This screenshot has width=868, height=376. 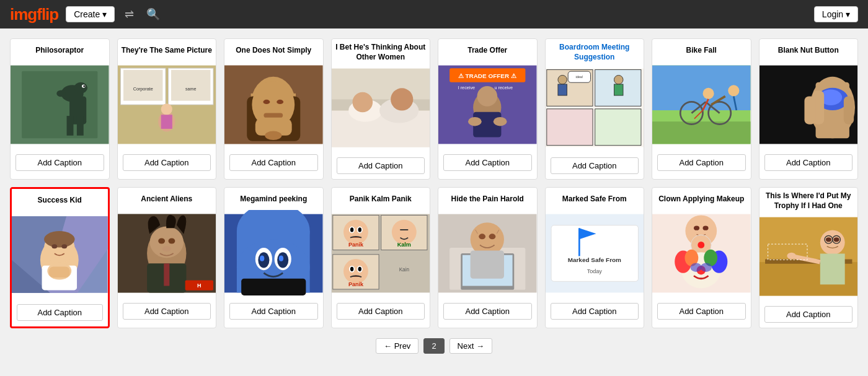 I want to click on add-caption-button-bike-fall: Add Caption, so click(x=702, y=162).